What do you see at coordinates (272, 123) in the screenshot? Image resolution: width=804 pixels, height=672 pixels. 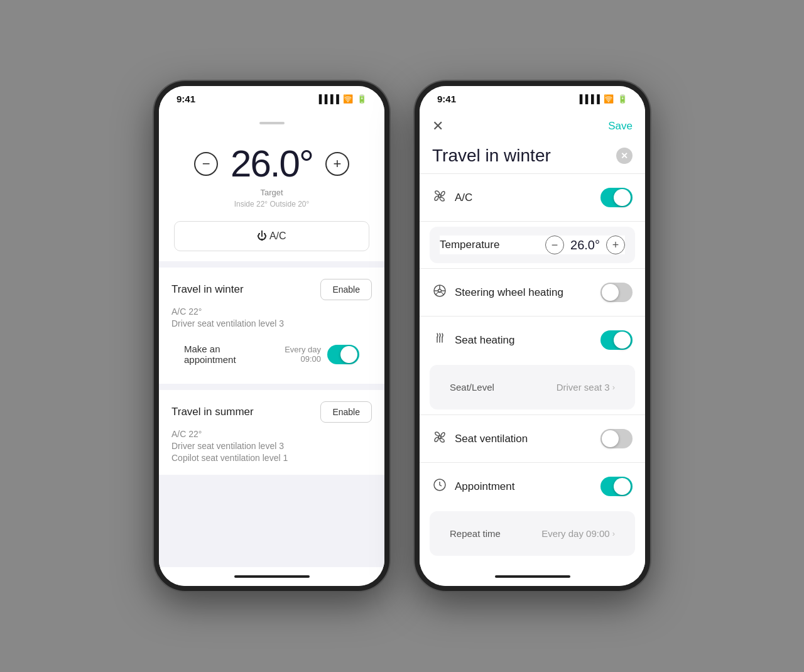 I see `drag-bar` at bounding box center [272, 123].